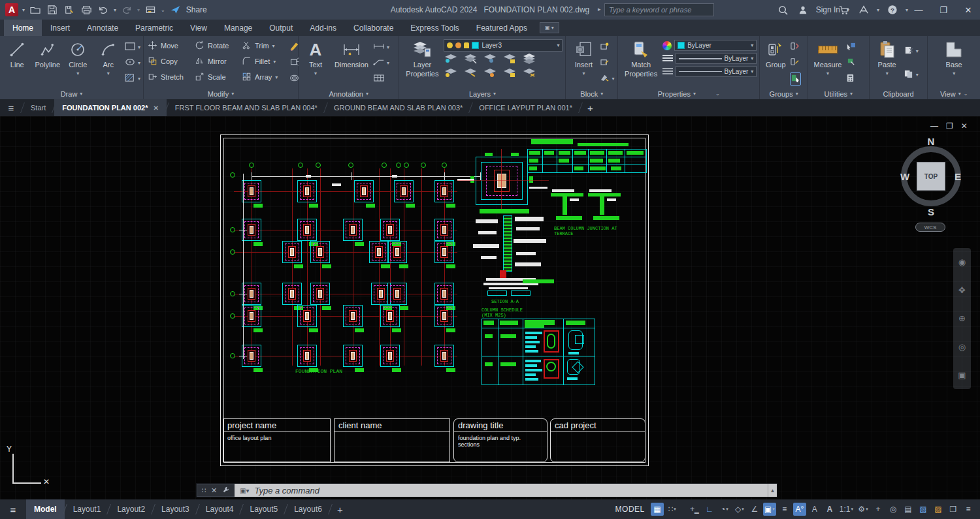 The image size is (980, 519). What do you see at coordinates (351, 63) in the screenshot?
I see `dimension-button: Dimension` at bounding box center [351, 63].